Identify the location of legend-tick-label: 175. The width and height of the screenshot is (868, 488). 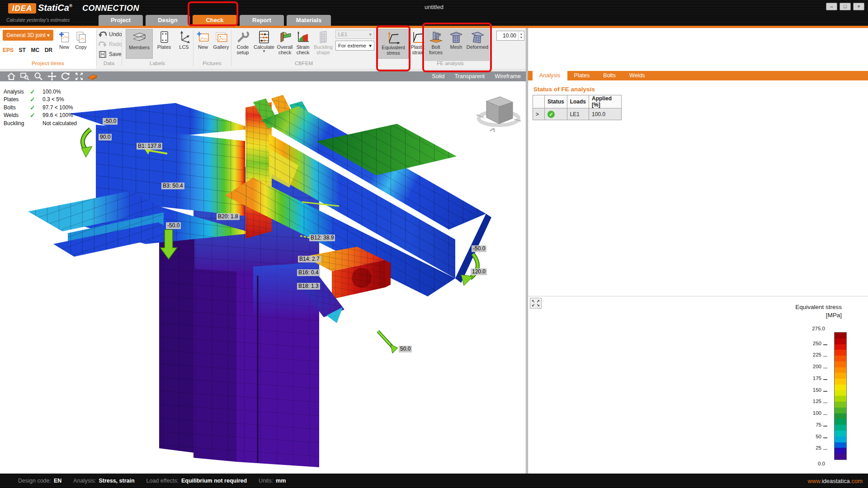
(817, 378).